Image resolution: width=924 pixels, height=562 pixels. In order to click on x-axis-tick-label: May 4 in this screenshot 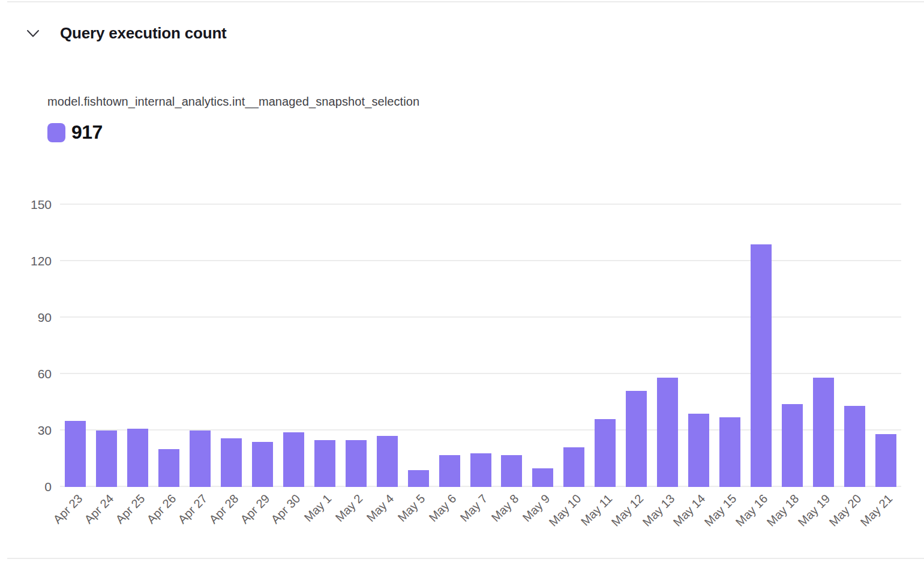, I will do `click(380, 508)`.